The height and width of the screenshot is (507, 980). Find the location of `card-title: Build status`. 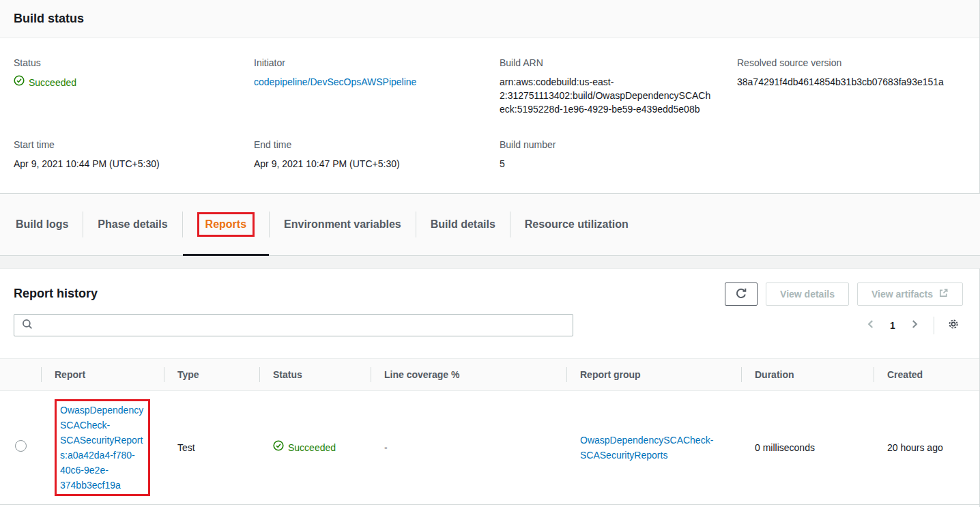

card-title: Build status is located at coordinates (490, 19).